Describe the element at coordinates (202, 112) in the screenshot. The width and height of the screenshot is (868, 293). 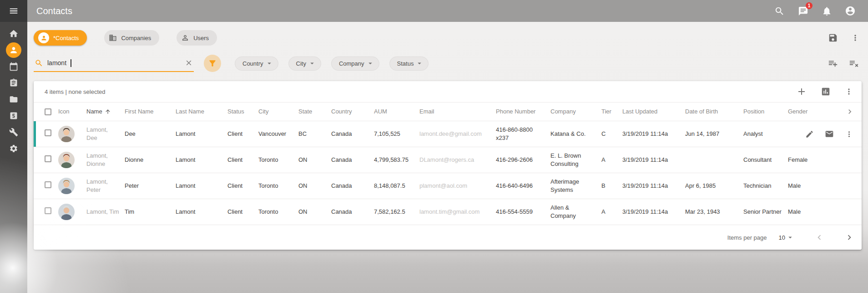
I see `column-header-last_name: Last Name` at that location.